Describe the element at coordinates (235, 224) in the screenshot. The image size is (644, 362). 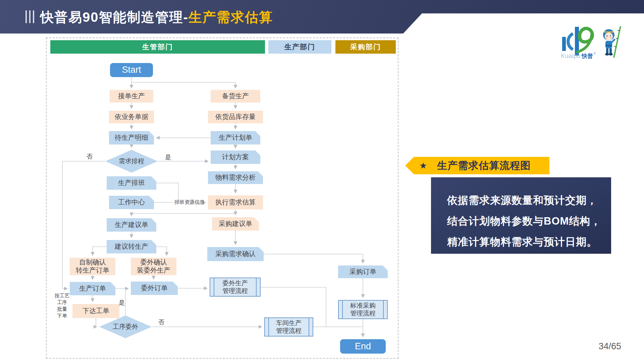
I see `node-purchase-proposal: 采购建议单` at that location.